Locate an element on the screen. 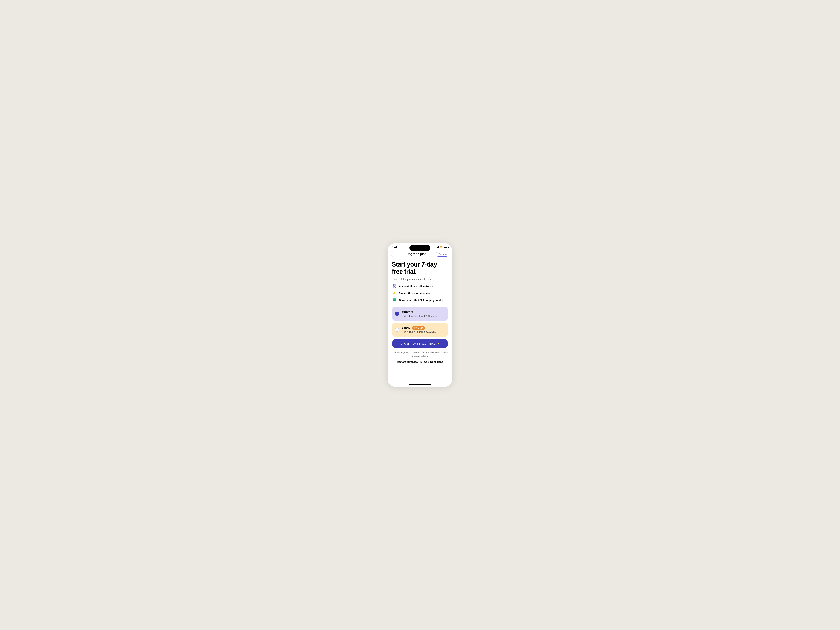 This screenshot has width=840, height=630. bottom-links: Restore purchase - Terms & Conditions is located at coordinates (420, 362).